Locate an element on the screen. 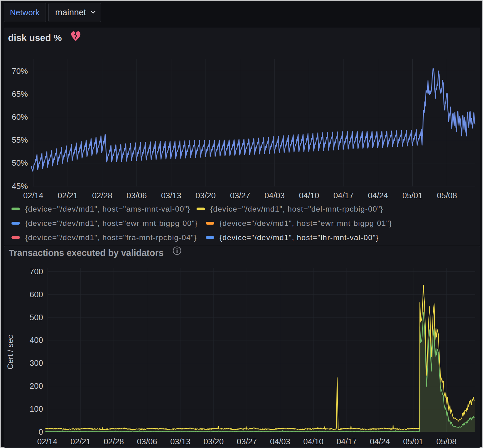 The height and width of the screenshot is (448, 483). svg-text: 0 is located at coordinates (41, 432).